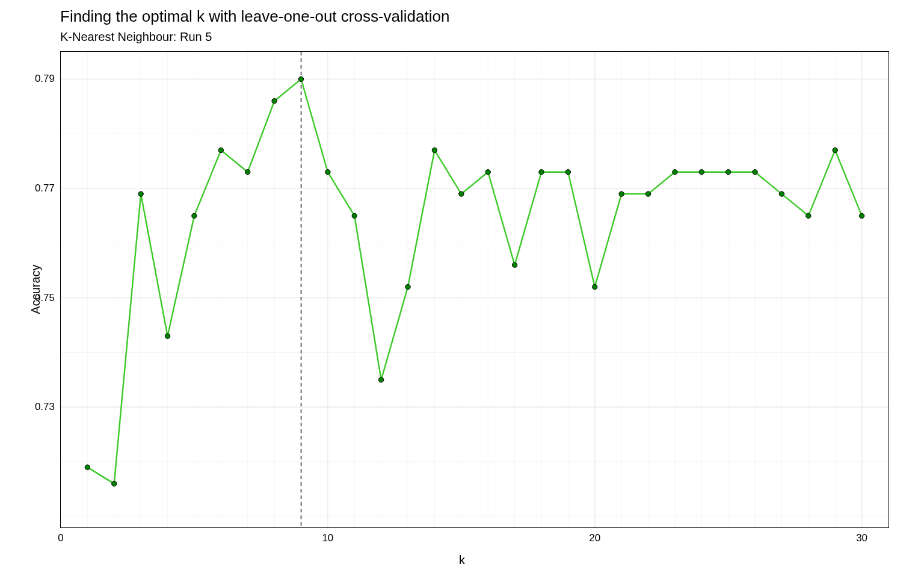  I want to click on chart-title: Finding the optimal k with leave-one-out…, so click(255, 17).